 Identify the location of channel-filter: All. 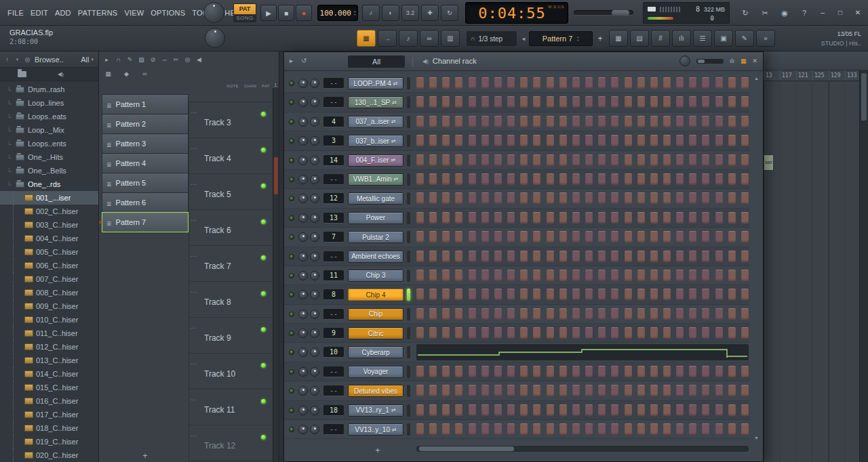
(376, 62).